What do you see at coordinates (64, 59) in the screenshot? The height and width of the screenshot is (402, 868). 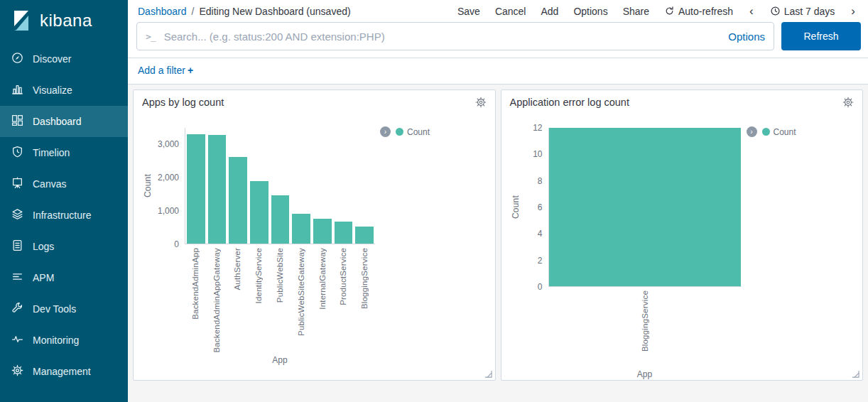 I see `sidebar-item-discover: Discover` at bounding box center [64, 59].